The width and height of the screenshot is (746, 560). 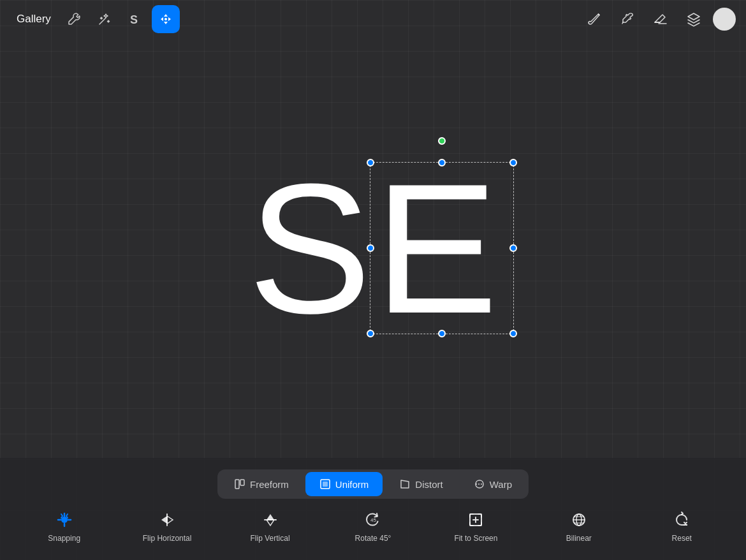 What do you see at coordinates (167, 520) in the screenshot?
I see `flip-h-icon-container` at bounding box center [167, 520].